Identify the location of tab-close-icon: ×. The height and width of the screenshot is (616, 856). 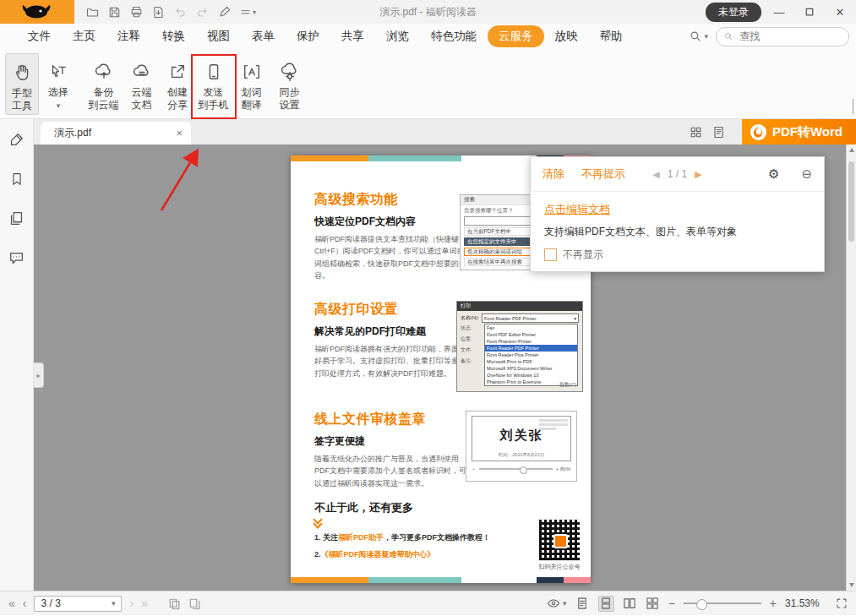
(179, 134).